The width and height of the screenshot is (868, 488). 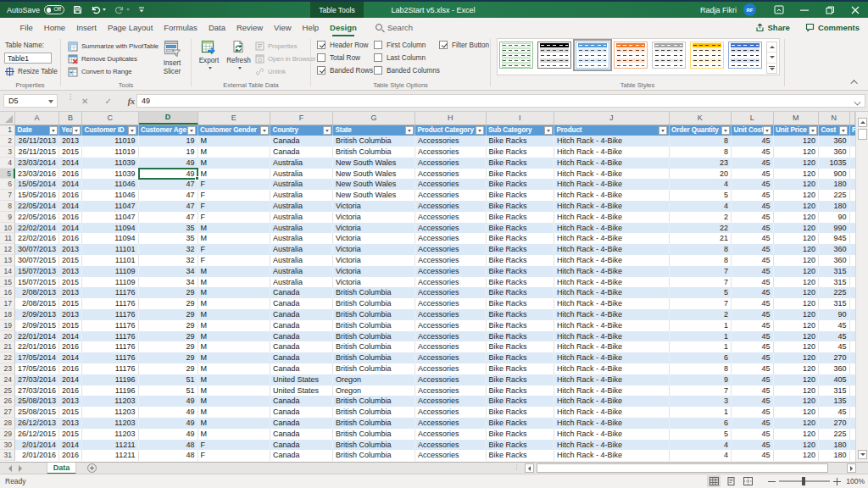 I want to click on cell-M27: 120, so click(x=797, y=412).